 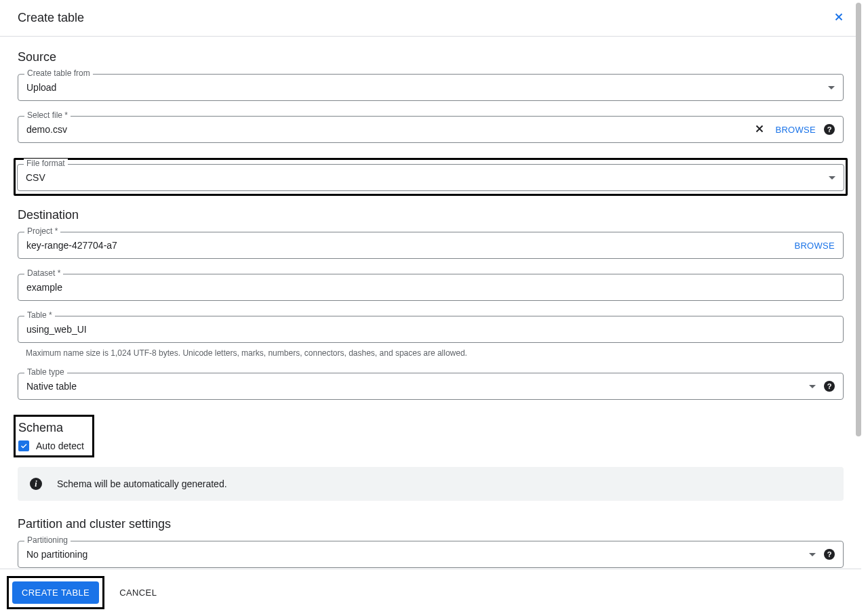 What do you see at coordinates (415, 554) in the screenshot?
I see `select-value: No partitioning` at bounding box center [415, 554].